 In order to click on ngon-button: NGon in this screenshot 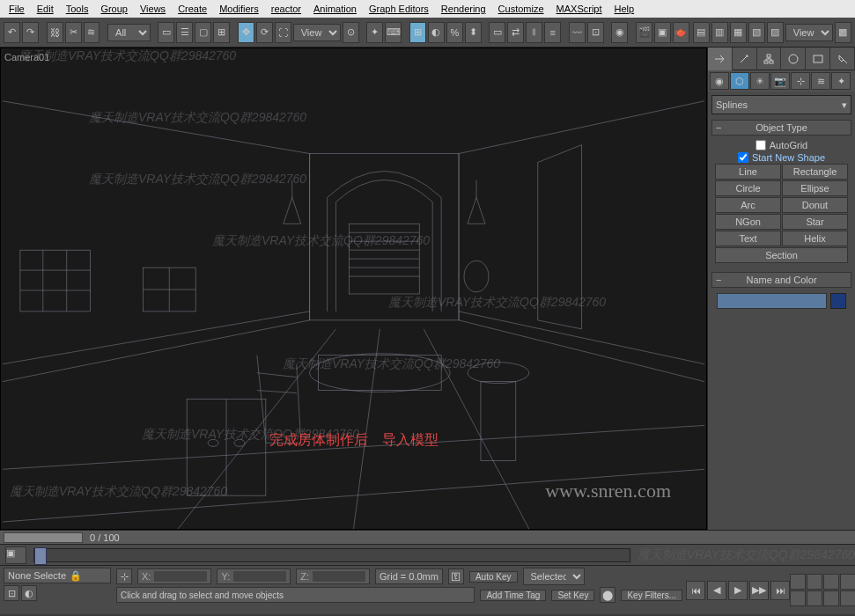, I will do `click(748, 222)`.